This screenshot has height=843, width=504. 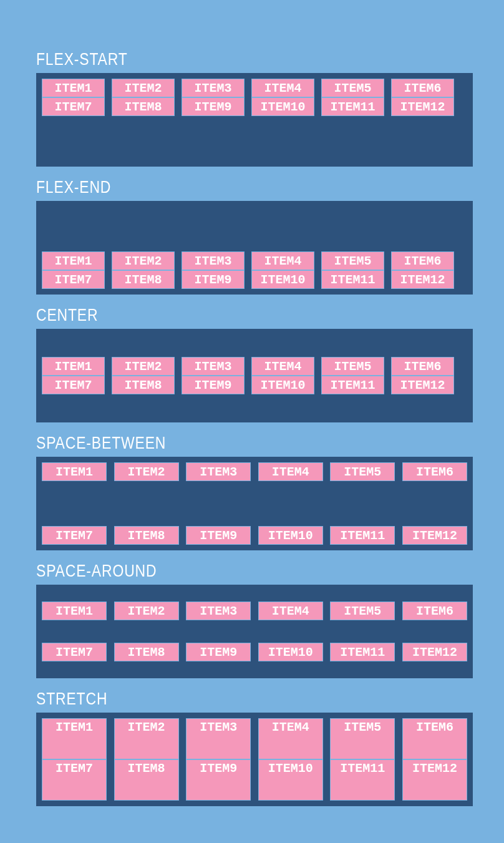 What do you see at coordinates (254, 376) in the screenshot?
I see `flex-container-center: ITEM1 ITEM2 ITEM3 ITEM4 ITEM5 ITEM6 ITEM…` at bounding box center [254, 376].